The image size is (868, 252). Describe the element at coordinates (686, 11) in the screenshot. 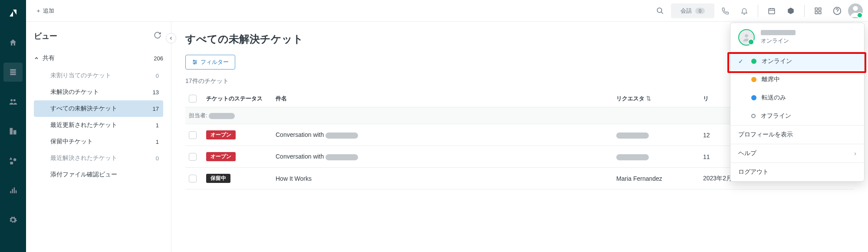

I see `conversation-label: 会話` at that location.